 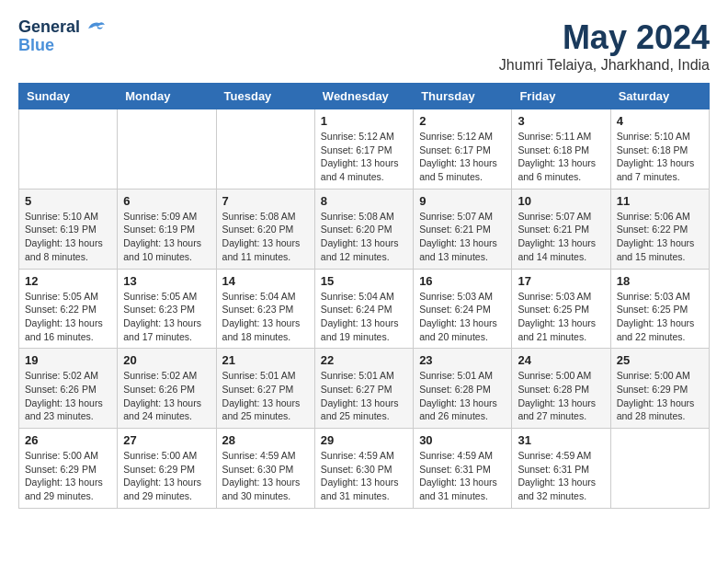 What do you see at coordinates (167, 97) in the screenshot?
I see `calendar-day-header: Monday` at bounding box center [167, 97].